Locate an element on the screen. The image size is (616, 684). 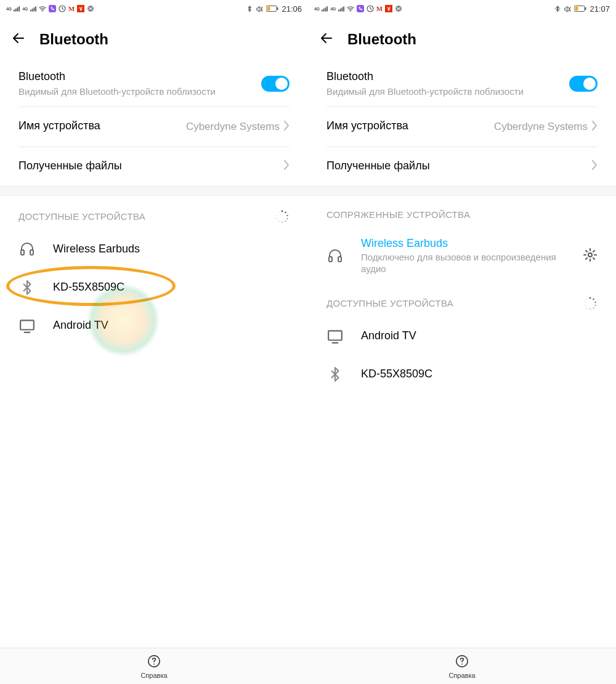
device-status: Подключено для вызовов и воспроизведения… is located at coordinates (463, 264).